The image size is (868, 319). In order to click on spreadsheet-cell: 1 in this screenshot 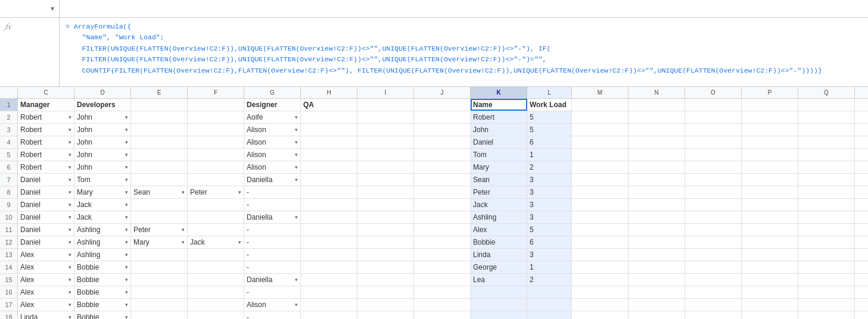, I will do `click(549, 155)`.